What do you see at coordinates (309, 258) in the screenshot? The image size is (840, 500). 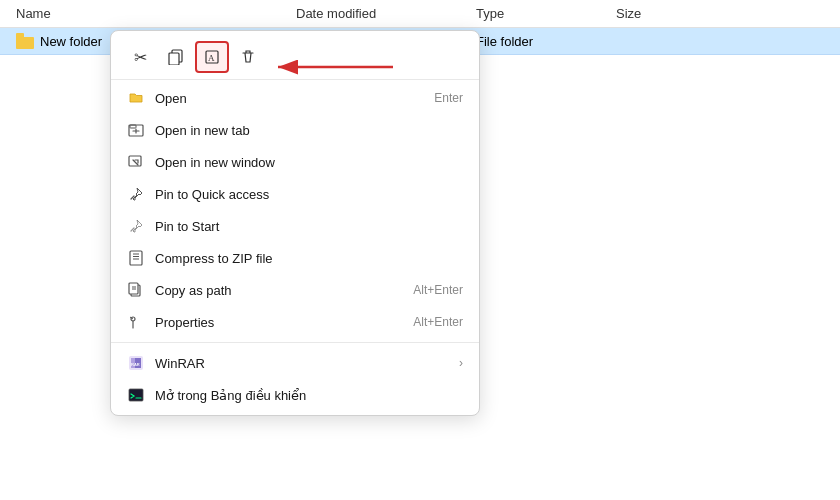 I see `cm-label-compress: Compress to ZIP file` at bounding box center [309, 258].